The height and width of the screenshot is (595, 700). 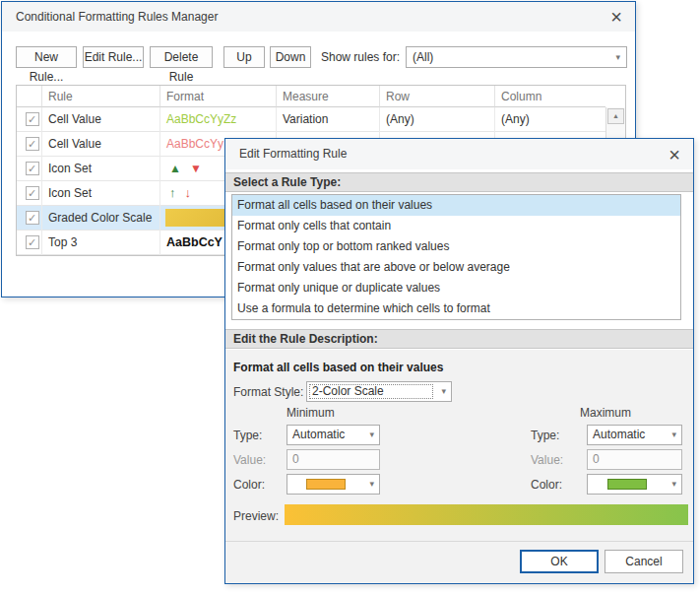 What do you see at coordinates (627, 485) in the screenshot?
I see `max-color-swatch` at bounding box center [627, 485].